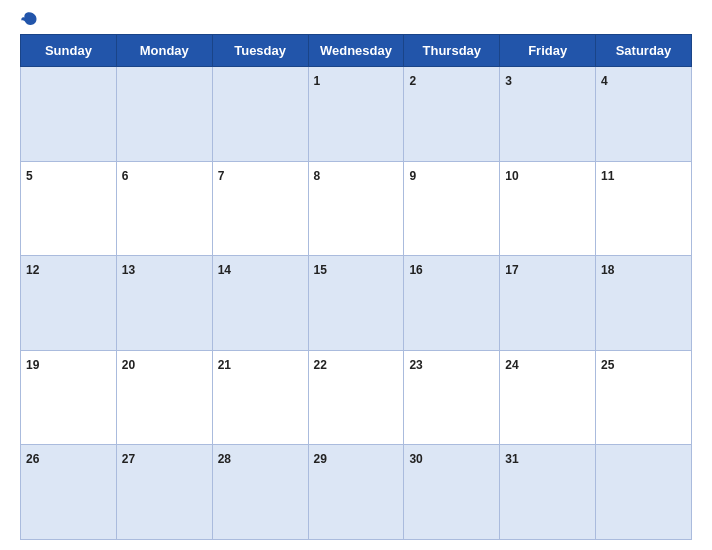 The image size is (712, 550). What do you see at coordinates (32, 270) in the screenshot?
I see `day-number: 12` at bounding box center [32, 270].